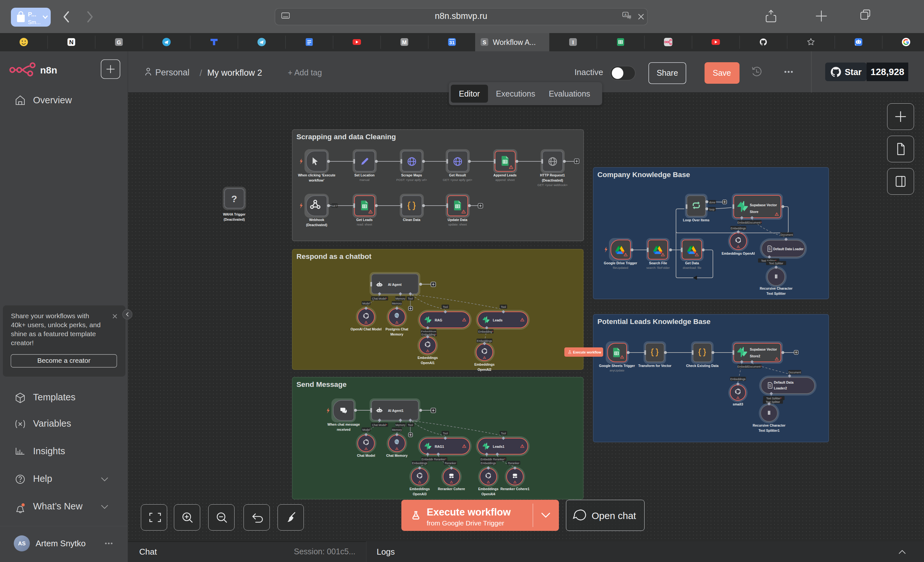  Describe the element at coordinates (589, 72) in the screenshot. I see `svg-text: Inactive` at that location.